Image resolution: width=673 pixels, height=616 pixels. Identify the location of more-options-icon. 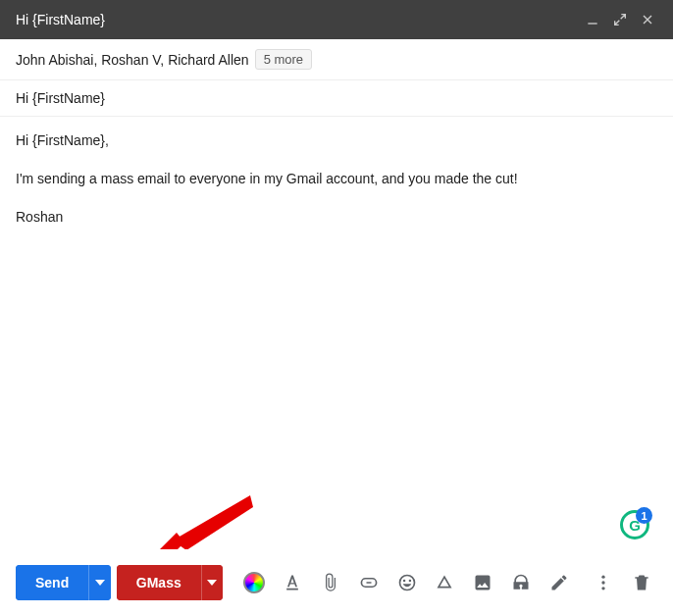
(602, 583).